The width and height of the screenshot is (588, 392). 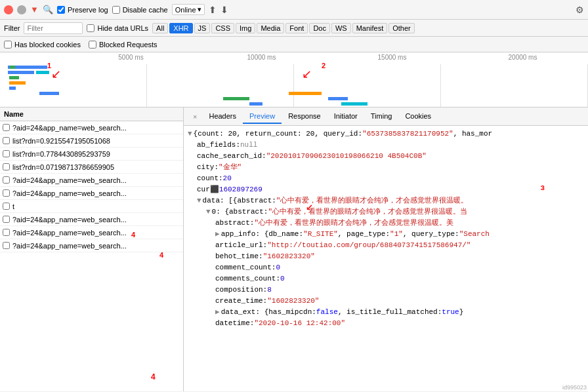 I want to click on has-blocked-cookies-row: Has blocked cookies, so click(x=42, y=45).